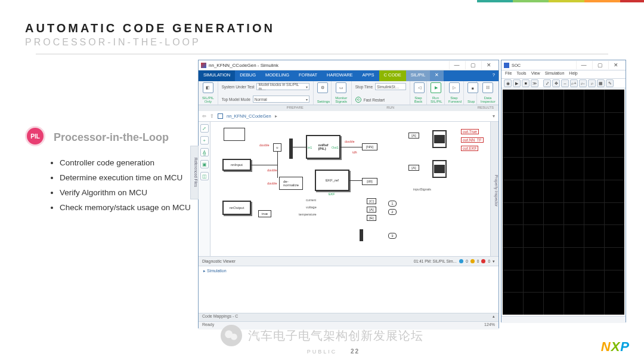 Image resolution: width=644 pixels, height=363 pixels. I want to click on step-back-icon: ◁, so click(419, 88).